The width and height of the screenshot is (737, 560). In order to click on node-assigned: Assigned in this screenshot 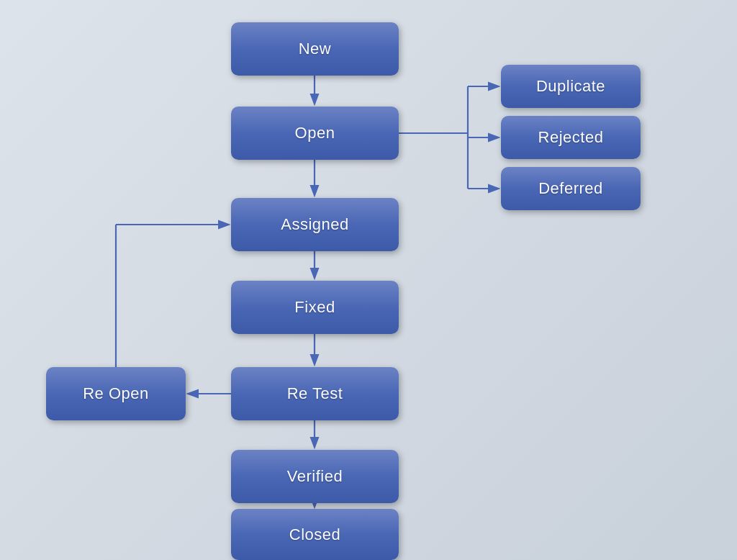, I will do `click(315, 225)`.